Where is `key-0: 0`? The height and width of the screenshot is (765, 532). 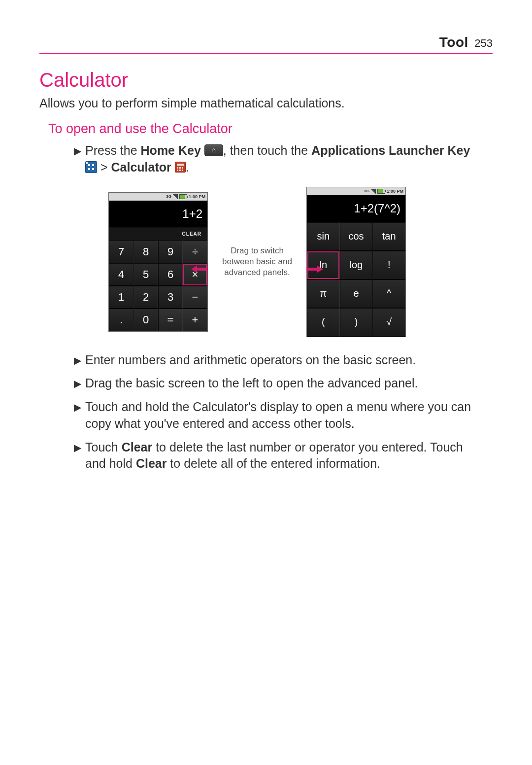 key-0: 0 is located at coordinates (146, 320).